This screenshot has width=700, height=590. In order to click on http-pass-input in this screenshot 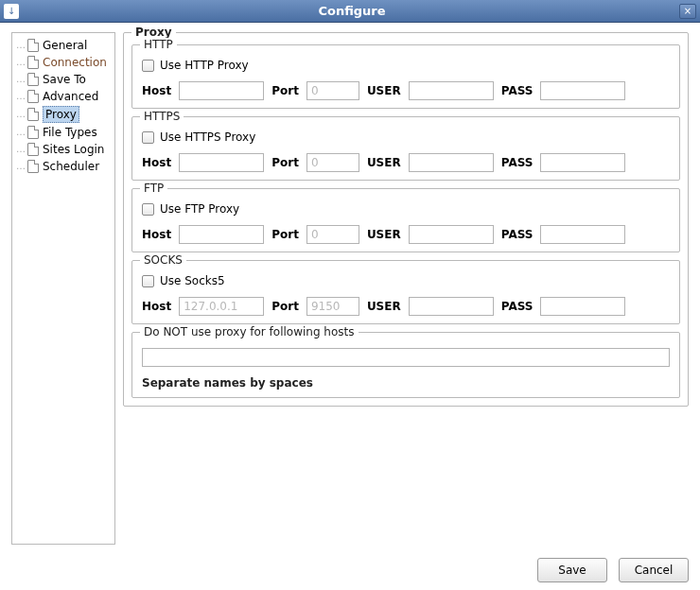, I will do `click(583, 91)`.